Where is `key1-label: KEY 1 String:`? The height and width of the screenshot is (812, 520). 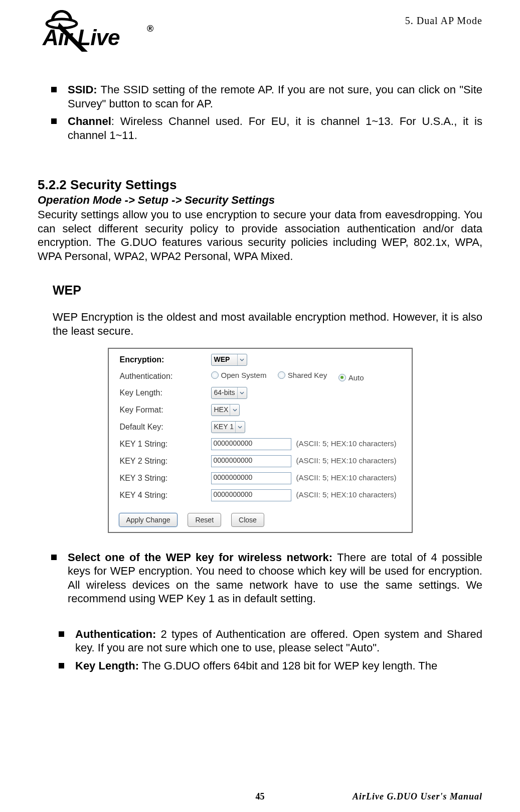 key1-label: KEY 1 String: is located at coordinates (154, 444).